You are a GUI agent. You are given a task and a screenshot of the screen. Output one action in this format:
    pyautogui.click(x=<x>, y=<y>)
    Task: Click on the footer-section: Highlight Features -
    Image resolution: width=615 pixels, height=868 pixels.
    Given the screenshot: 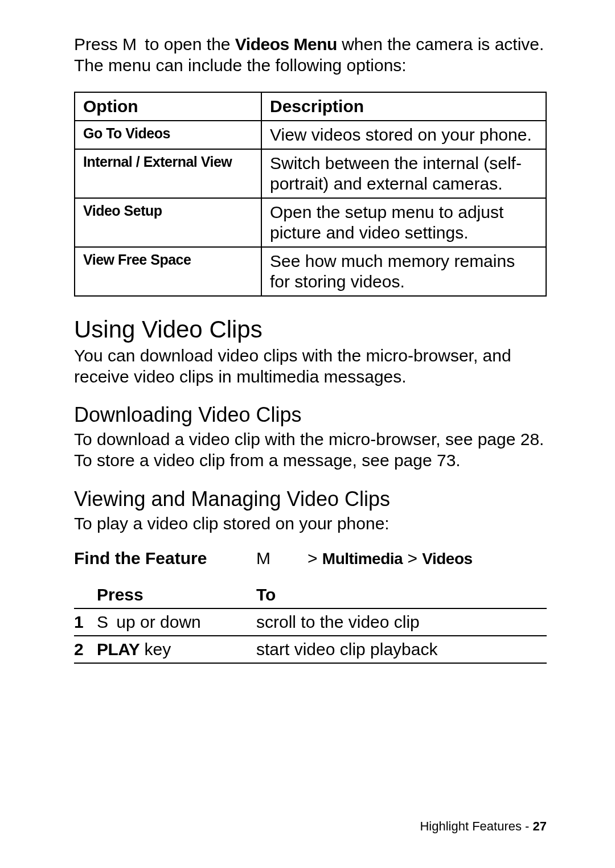 What is the action you would take?
    pyautogui.click(x=476, y=826)
    